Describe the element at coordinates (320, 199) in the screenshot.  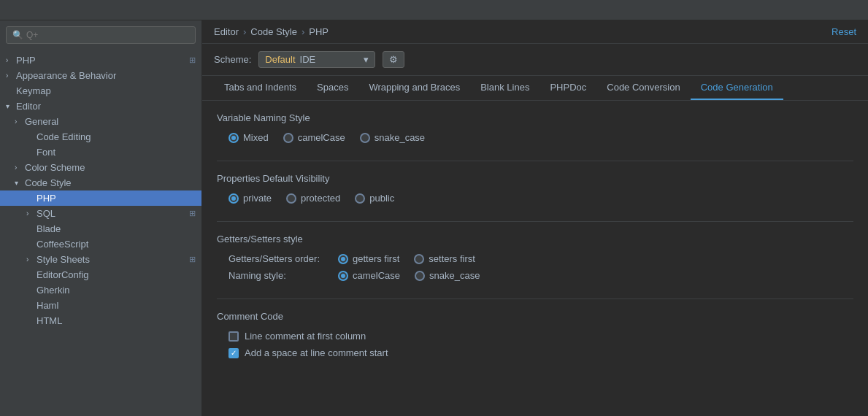
I see `radio-label-protected: protected` at that location.